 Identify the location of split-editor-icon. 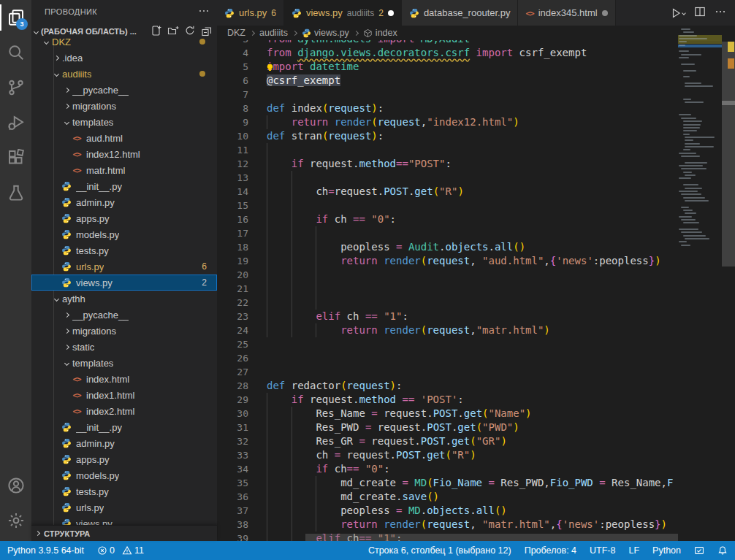
(700, 13).